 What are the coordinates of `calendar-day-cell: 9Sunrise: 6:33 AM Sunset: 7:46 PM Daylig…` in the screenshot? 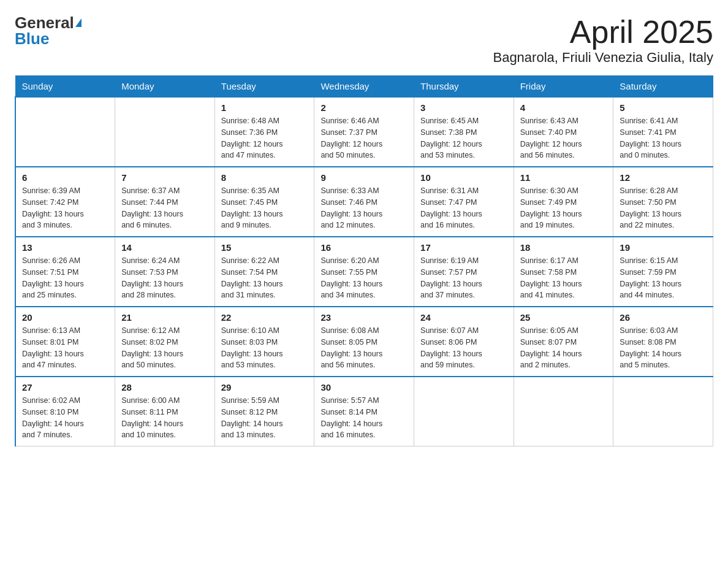 It's located at (364, 202).